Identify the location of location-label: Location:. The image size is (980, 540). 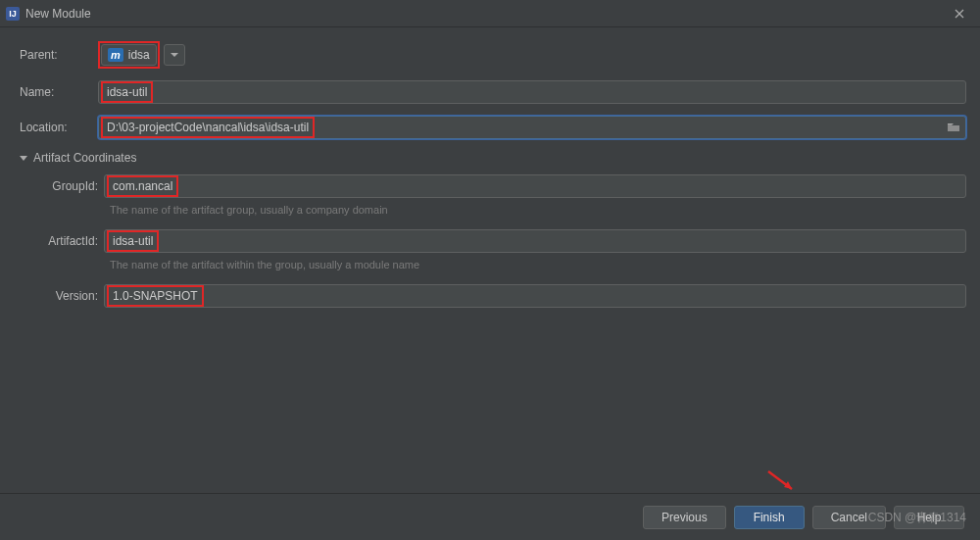
(56, 127).